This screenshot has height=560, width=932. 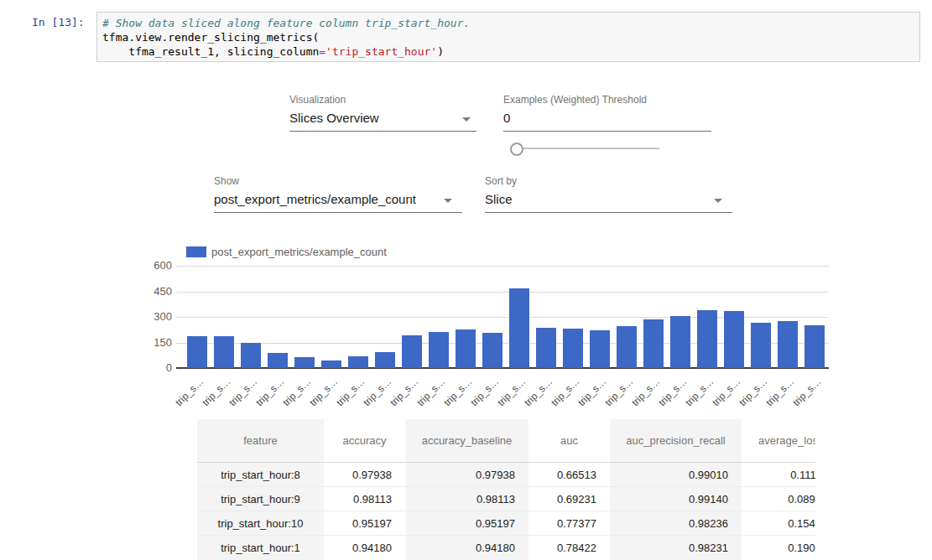 I want to click on table-cell: 0.0892, so click(x=778, y=499).